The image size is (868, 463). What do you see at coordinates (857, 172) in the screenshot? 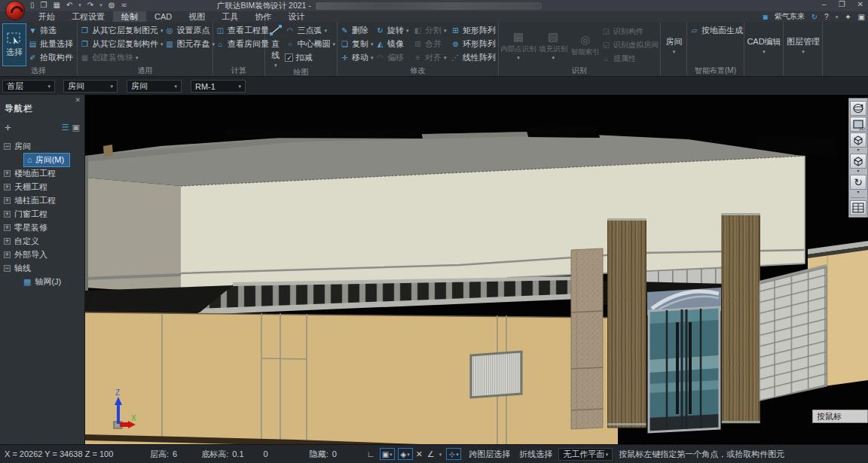
I see `view-iso-caret-icon: ▾` at bounding box center [857, 172].